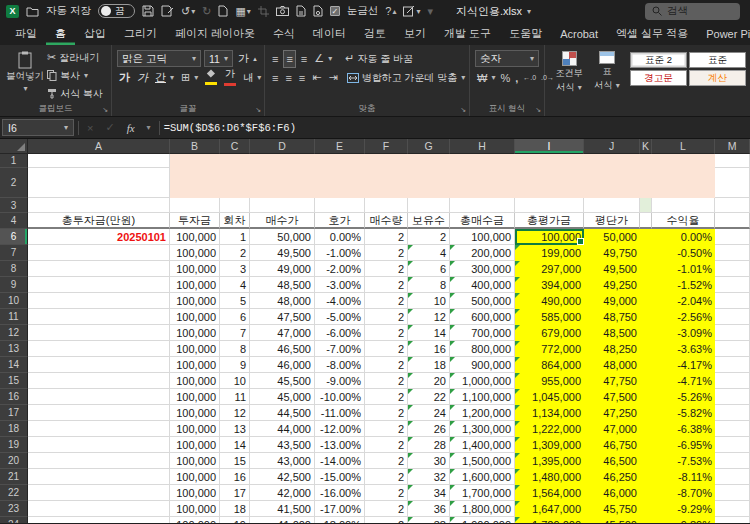 Image resolution: width=750 pixels, height=524 pixels. I want to click on cell-A1, so click(99, 161).